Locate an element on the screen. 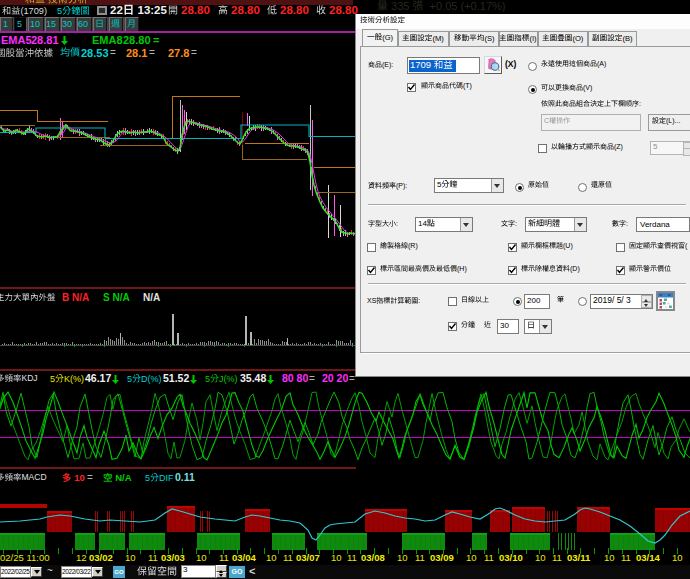 The width and height of the screenshot is (690, 579). svg-text: 03/14 is located at coordinates (648, 558).